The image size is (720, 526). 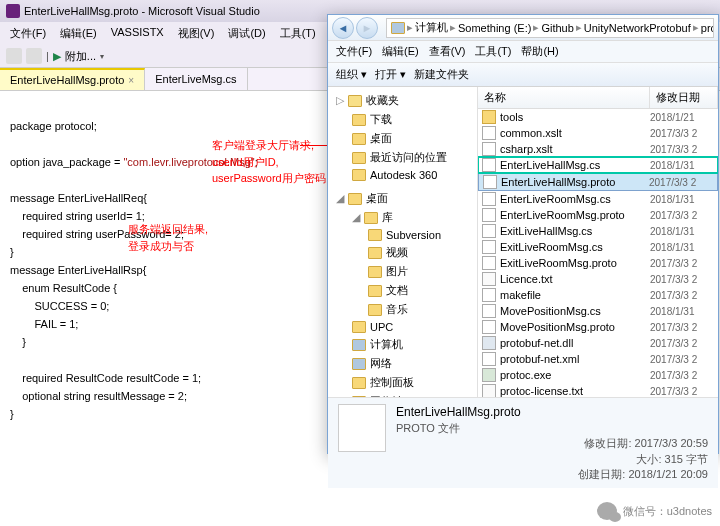 I want to click on tree-downloads: 下载, so click(x=402, y=120).